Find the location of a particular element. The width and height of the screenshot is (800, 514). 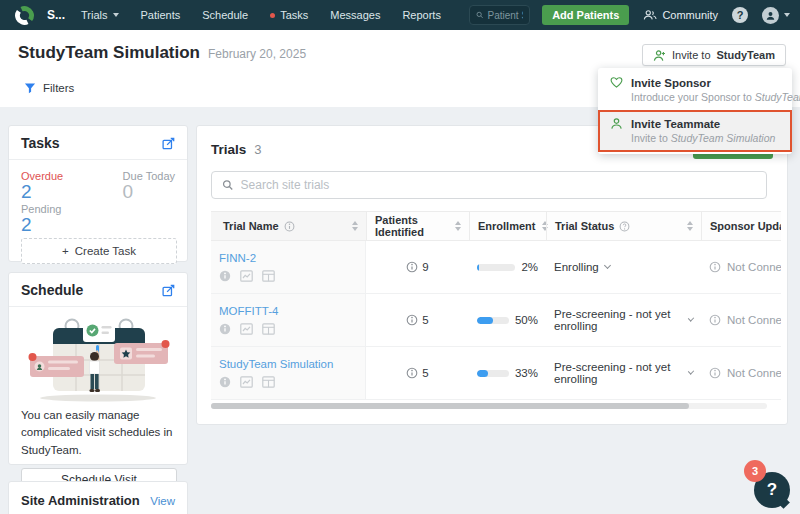

enrollment-percent: 50% is located at coordinates (526, 320).